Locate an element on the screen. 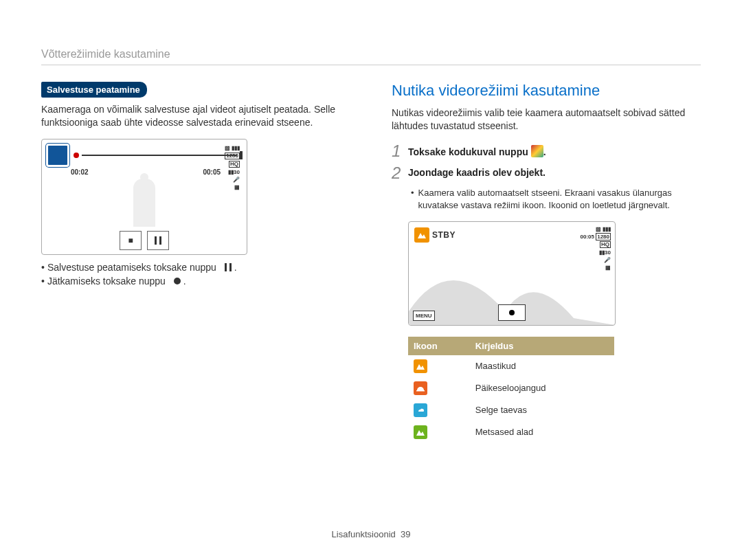 This screenshot has height=560, width=742. breadcrumb: Võtterežiimide kasutamine is located at coordinates (371, 56).